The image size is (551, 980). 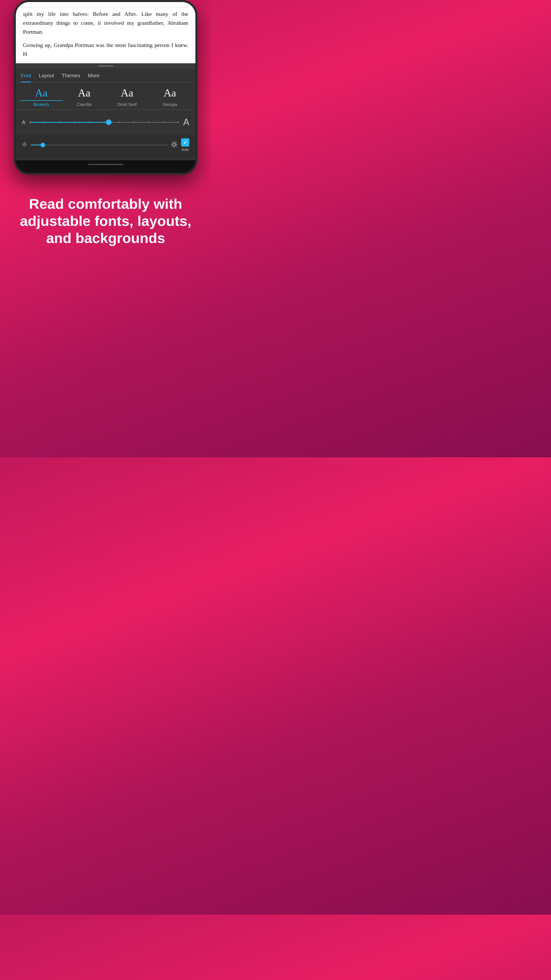 What do you see at coordinates (46, 78) in the screenshot?
I see `tab-layout: Layout` at bounding box center [46, 78].